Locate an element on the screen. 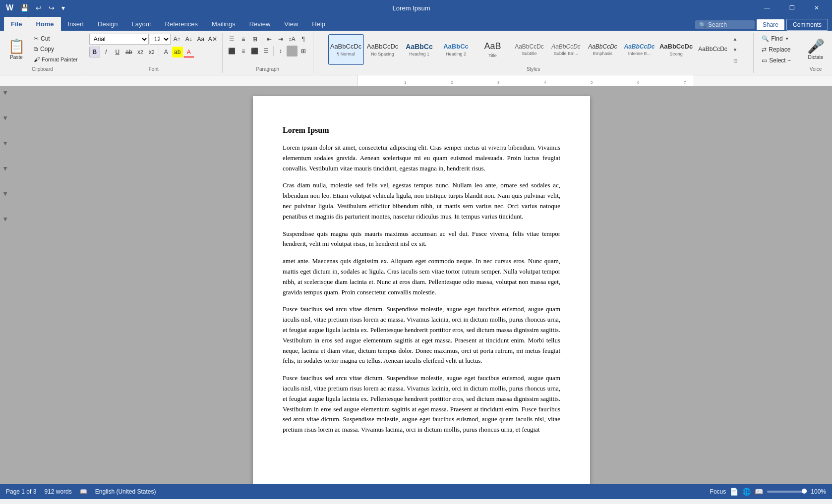 Image resolution: width=832 pixels, height=504 pixels. document-title: Lorem Ipsum is located at coordinates (421, 130).